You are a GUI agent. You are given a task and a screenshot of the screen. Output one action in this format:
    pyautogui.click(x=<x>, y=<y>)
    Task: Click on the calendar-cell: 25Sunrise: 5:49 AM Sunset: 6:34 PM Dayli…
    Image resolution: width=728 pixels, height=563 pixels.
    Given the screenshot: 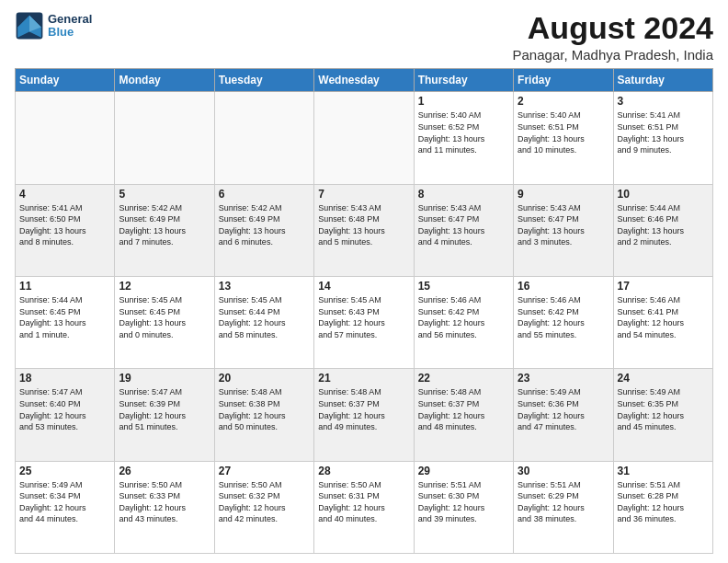 What is the action you would take?
    pyautogui.click(x=65, y=507)
    